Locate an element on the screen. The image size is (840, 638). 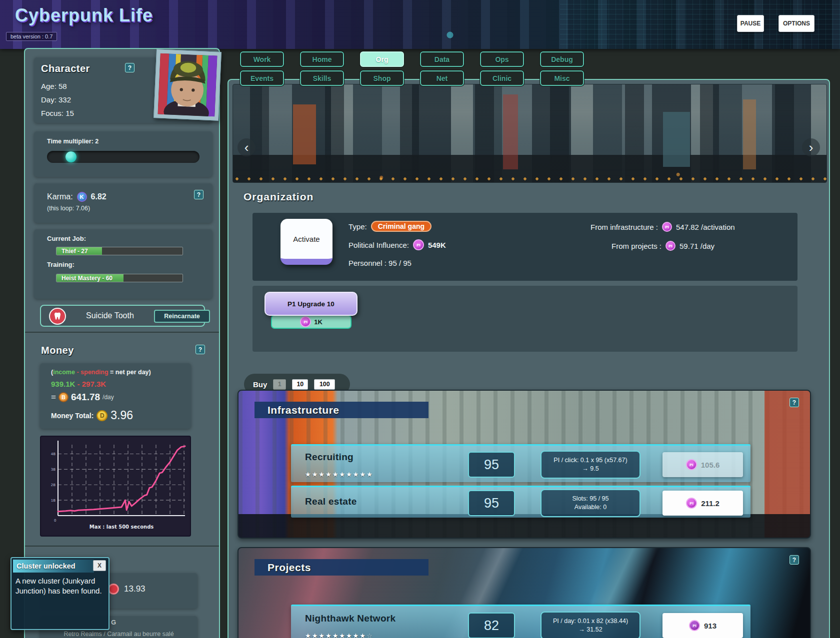
tab-home: Home is located at coordinates (322, 59).